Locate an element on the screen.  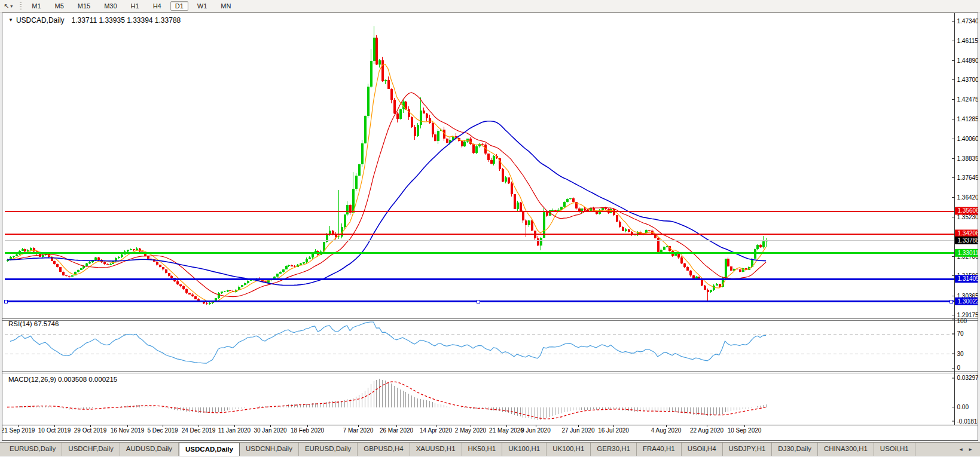
tab-xauusd-h1: XAUUSD,H1 is located at coordinates (436, 449).